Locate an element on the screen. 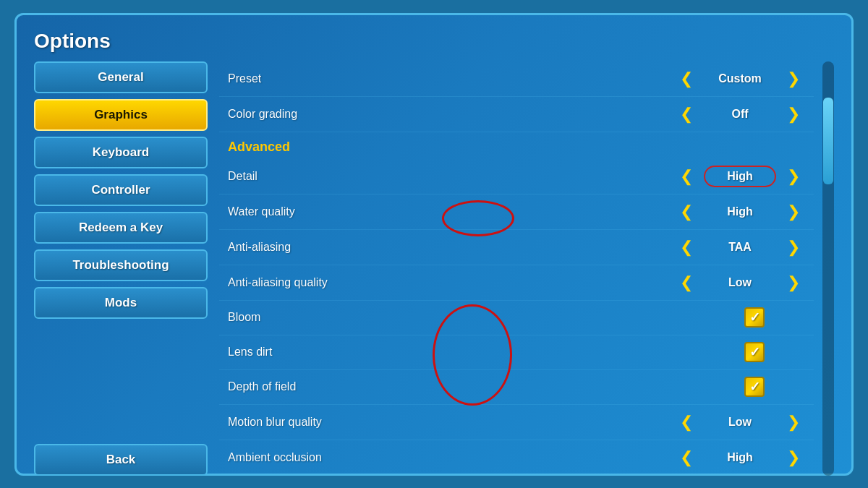  detail-label: Detail is located at coordinates (329, 176).